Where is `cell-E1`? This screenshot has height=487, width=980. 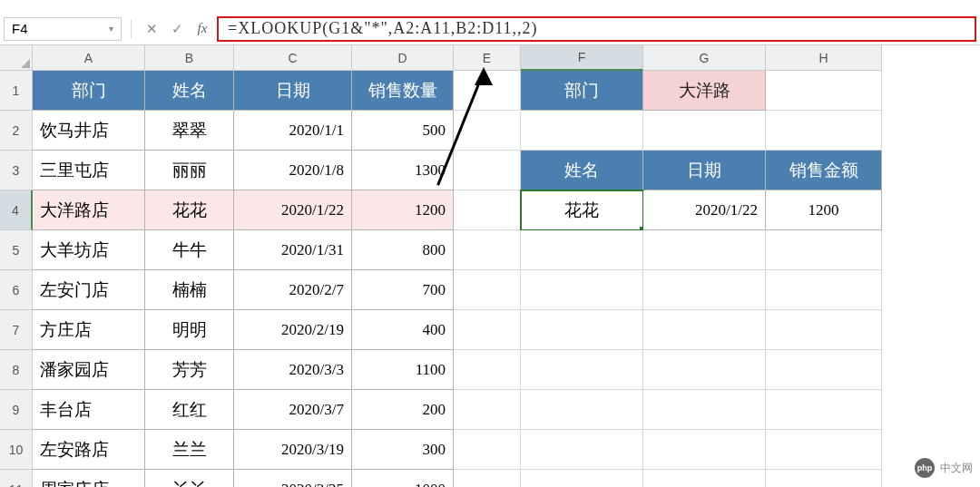
cell-E1 is located at coordinates (487, 91).